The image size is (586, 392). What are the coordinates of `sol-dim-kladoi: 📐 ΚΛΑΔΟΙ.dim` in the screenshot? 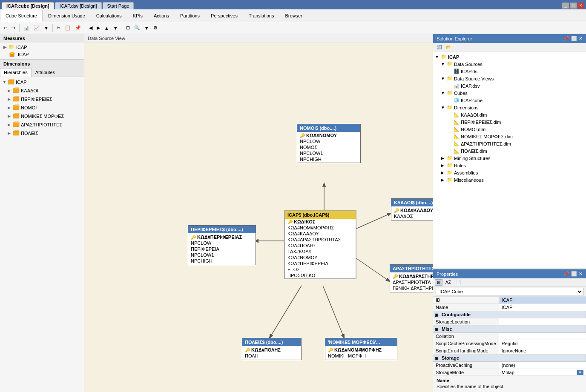 It's located at (509, 115).